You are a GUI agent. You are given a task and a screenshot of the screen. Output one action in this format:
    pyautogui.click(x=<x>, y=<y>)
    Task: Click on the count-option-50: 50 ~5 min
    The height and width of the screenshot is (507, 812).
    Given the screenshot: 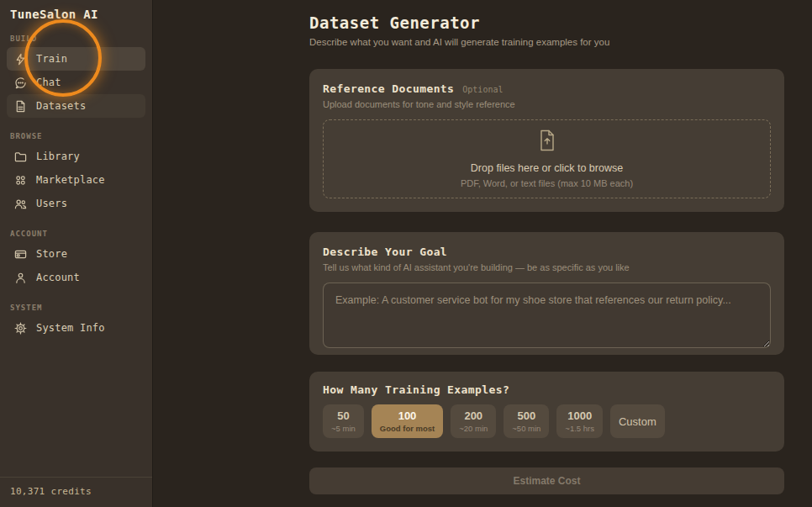 What is the action you would take?
    pyautogui.click(x=343, y=421)
    